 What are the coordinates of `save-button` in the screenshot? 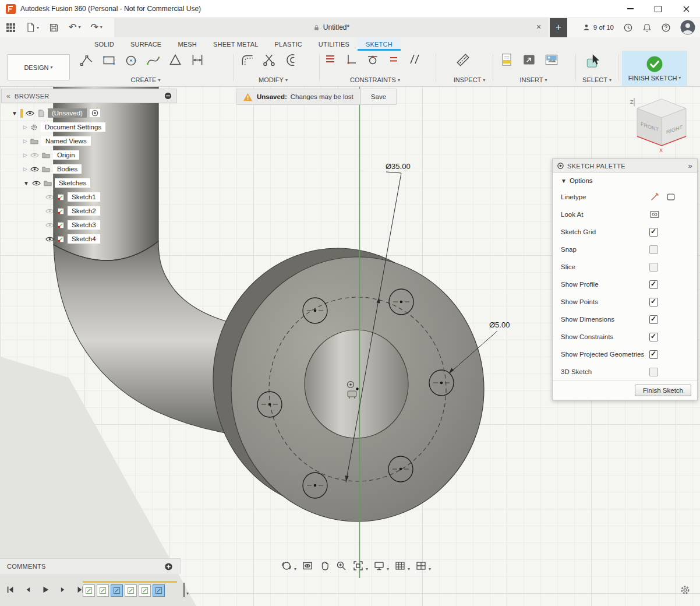 It's located at (54, 28).